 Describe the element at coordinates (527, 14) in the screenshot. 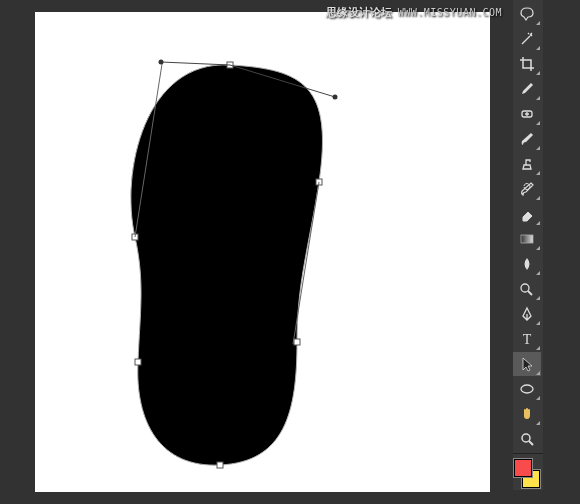

I see `lasso-tool` at that location.